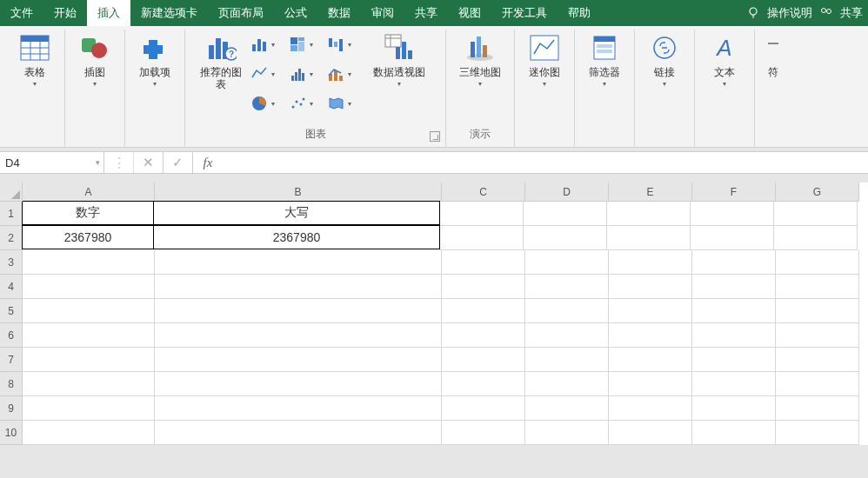  What do you see at coordinates (484, 262) in the screenshot?
I see `cell-C3` at bounding box center [484, 262].